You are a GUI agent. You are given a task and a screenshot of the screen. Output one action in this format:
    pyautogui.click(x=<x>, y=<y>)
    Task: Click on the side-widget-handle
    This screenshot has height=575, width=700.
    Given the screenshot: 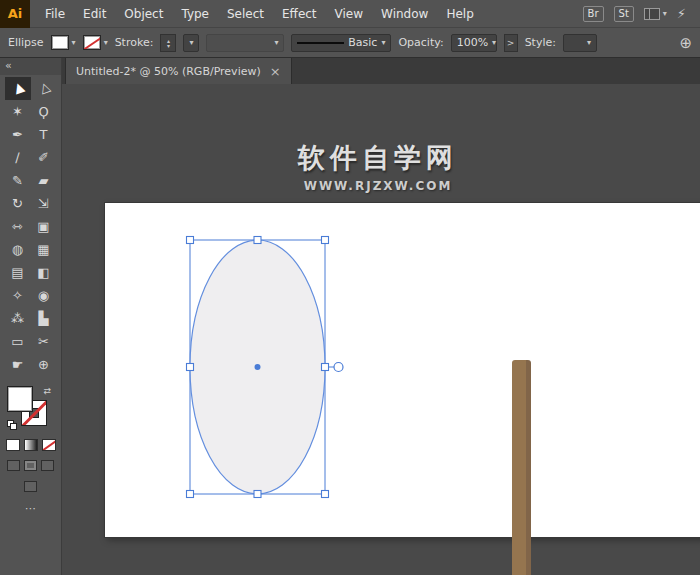 What is the action you would take?
    pyautogui.click(x=338, y=368)
    